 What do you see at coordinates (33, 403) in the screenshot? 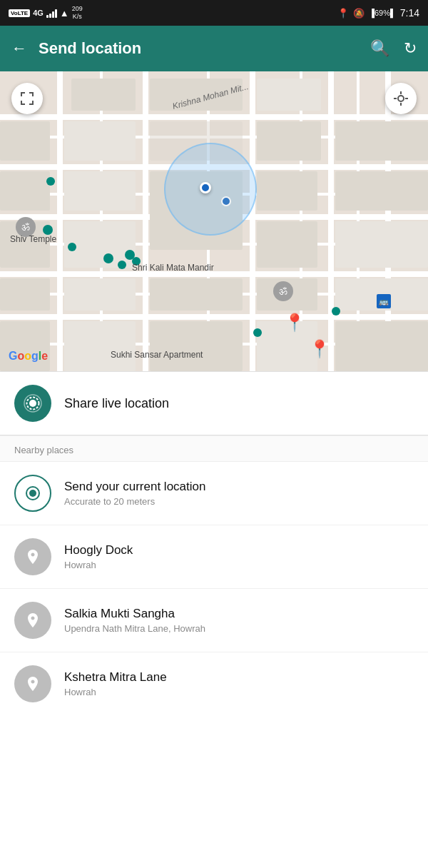
I see `share-live-icon-wrap` at bounding box center [33, 403].